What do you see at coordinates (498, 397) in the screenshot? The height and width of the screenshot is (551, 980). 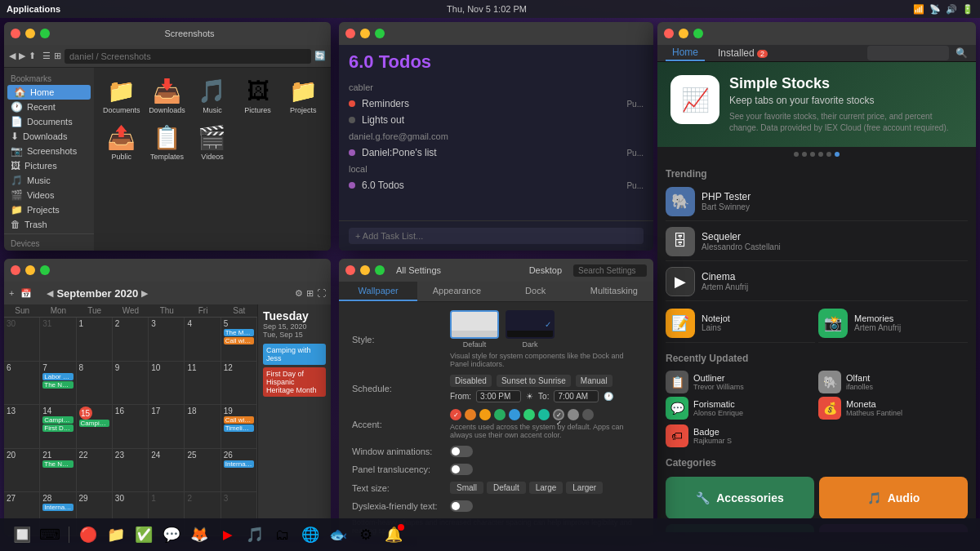 I see `schedule-from-input` at bounding box center [498, 397].